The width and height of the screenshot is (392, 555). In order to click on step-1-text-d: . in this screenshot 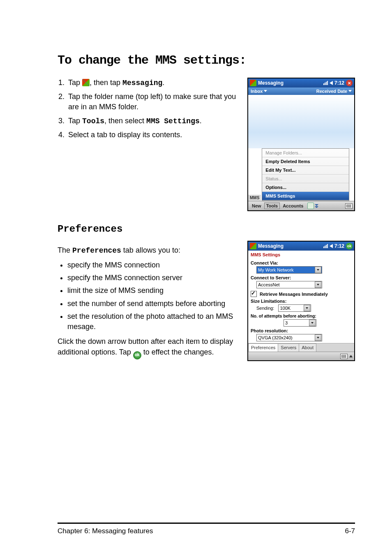, I will do `click(164, 83)`.